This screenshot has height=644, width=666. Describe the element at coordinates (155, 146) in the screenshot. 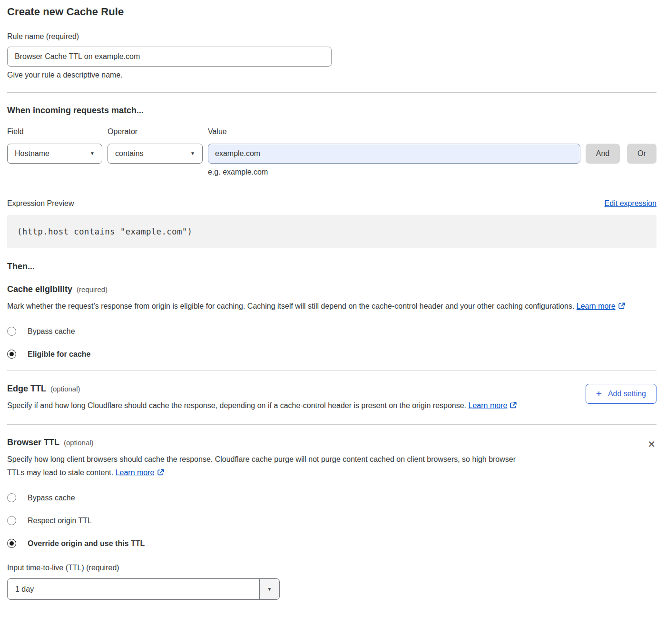

I see `operator-column: Operator contains ▼` at that location.